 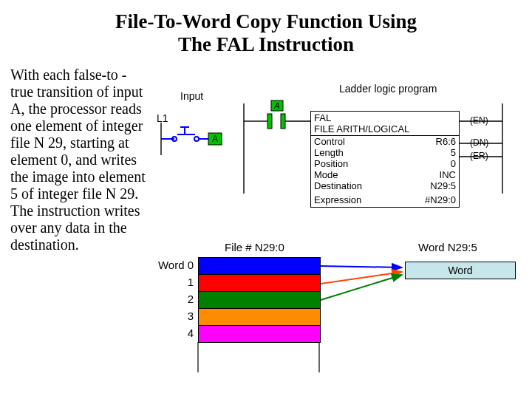 I want to click on fal-row-position: Position0, so click(x=385, y=164).